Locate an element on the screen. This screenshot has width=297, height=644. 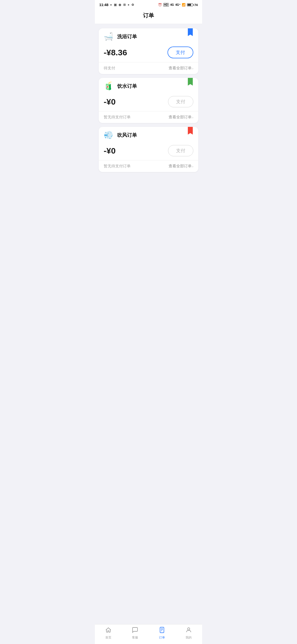
bath-view-all: 查看全部订单 › is located at coordinates (181, 68).